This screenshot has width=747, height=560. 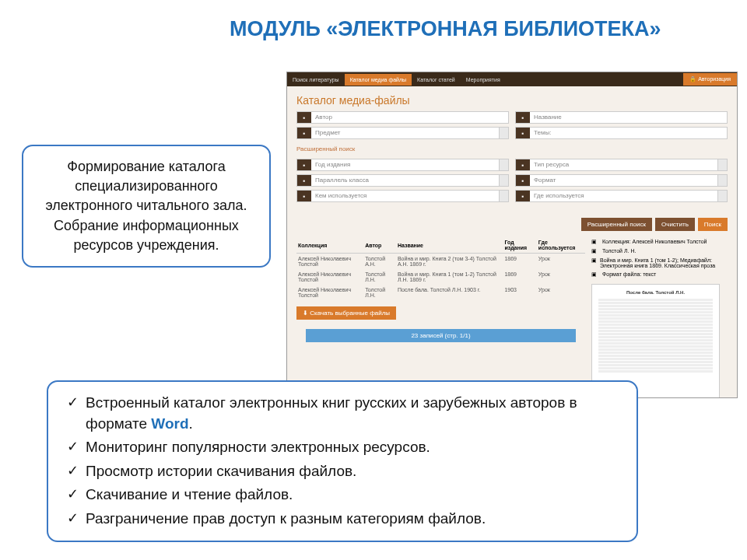 I want to click on grid-icon: ▪, so click(x=304, y=180).